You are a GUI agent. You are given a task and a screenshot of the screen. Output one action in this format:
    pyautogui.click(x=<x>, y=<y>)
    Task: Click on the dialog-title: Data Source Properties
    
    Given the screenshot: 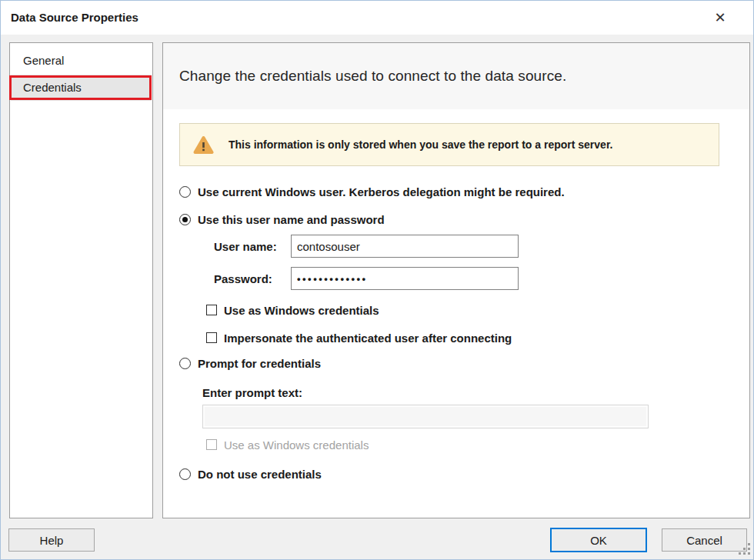 What is the action you would take?
    pyautogui.click(x=75, y=18)
    